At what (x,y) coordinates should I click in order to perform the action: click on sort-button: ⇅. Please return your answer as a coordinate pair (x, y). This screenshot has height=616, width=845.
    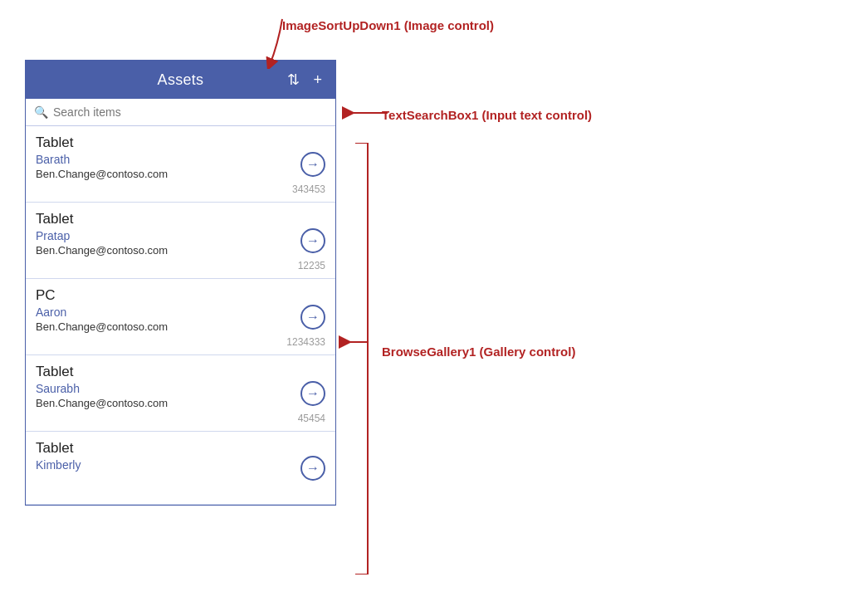
    Looking at the image, I should click on (294, 80).